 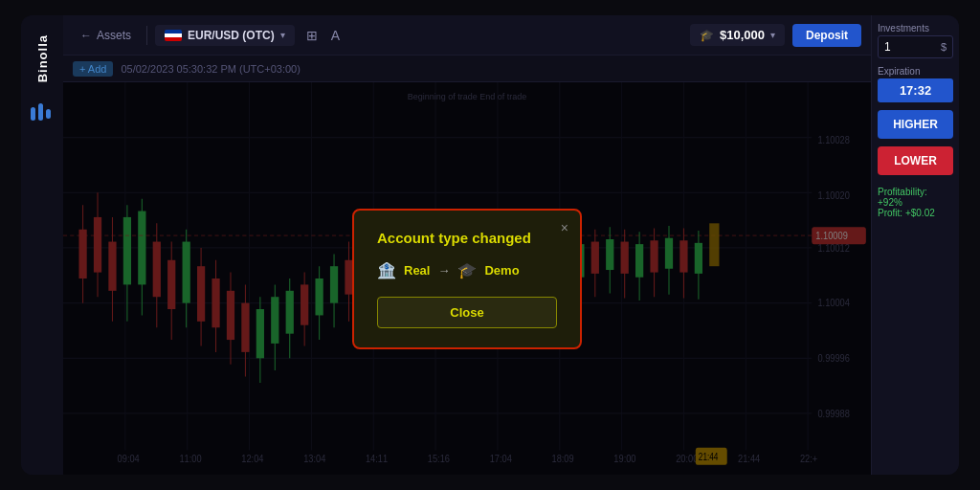 What do you see at coordinates (915, 90) in the screenshot?
I see `expiry-time: 17:32` at bounding box center [915, 90].